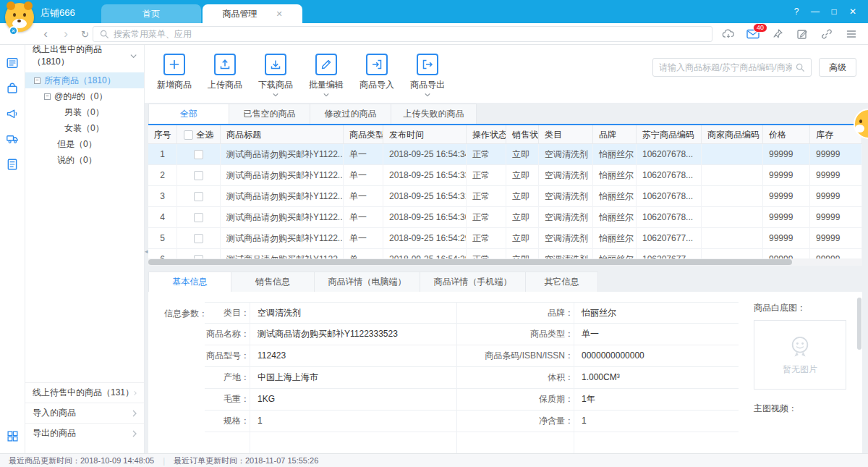  What do you see at coordinates (189, 114) in the screenshot?
I see `list-tab: 全部` at bounding box center [189, 114].